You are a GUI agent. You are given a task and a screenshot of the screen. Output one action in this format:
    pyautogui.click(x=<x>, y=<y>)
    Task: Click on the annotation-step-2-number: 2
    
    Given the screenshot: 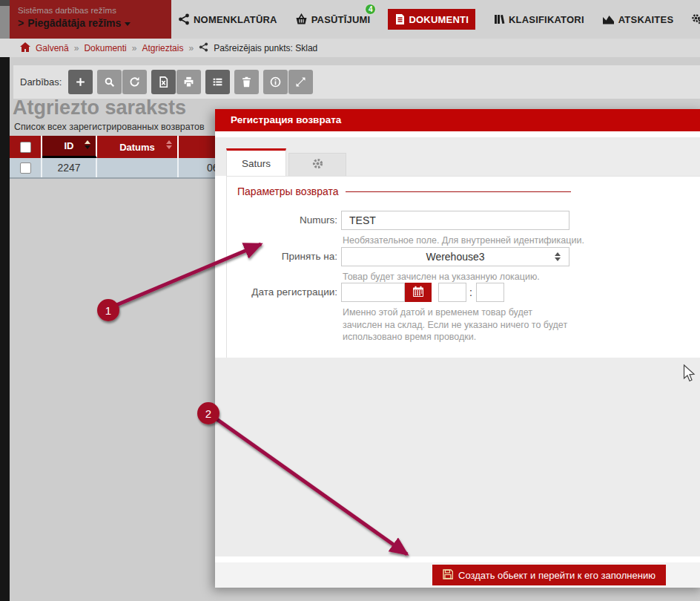 What is the action you would take?
    pyautogui.click(x=208, y=414)
    